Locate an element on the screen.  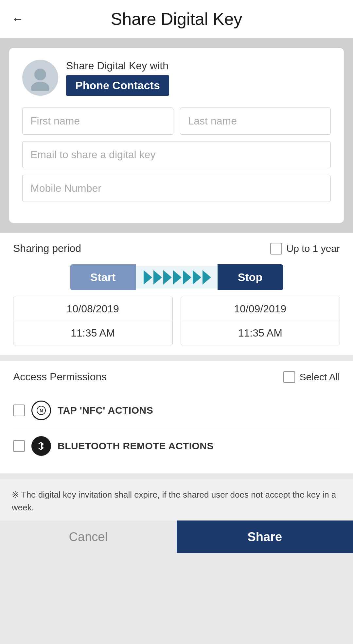
card-header-text: Share Digital Key with Phone Contacts is located at coordinates (118, 78).